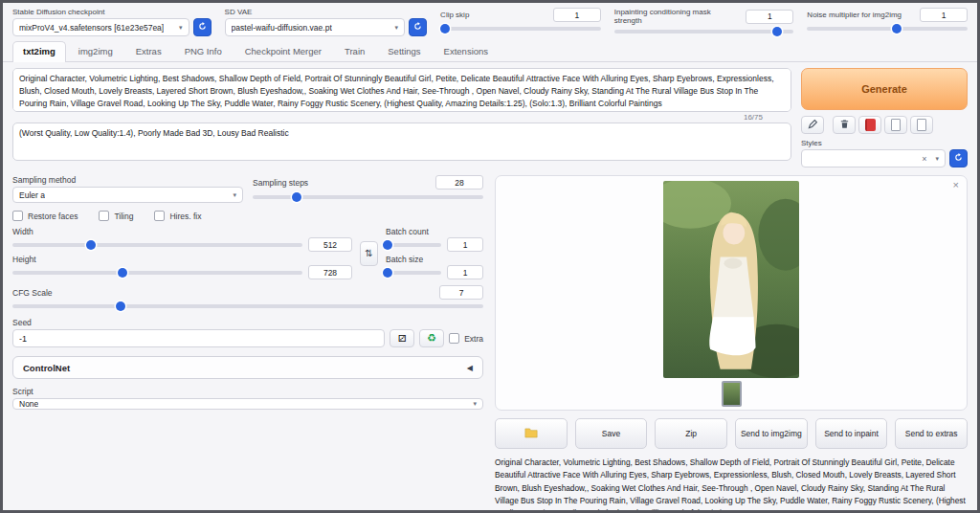 Image resolution: width=980 pixels, height=513 pixels. I want to click on seed-label: Seed, so click(248, 323).